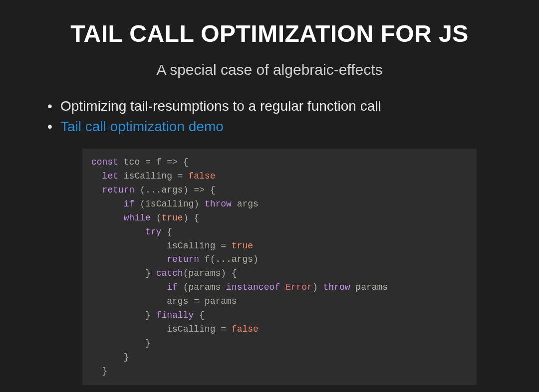  I want to click on code-token: (params, so click(202, 287).